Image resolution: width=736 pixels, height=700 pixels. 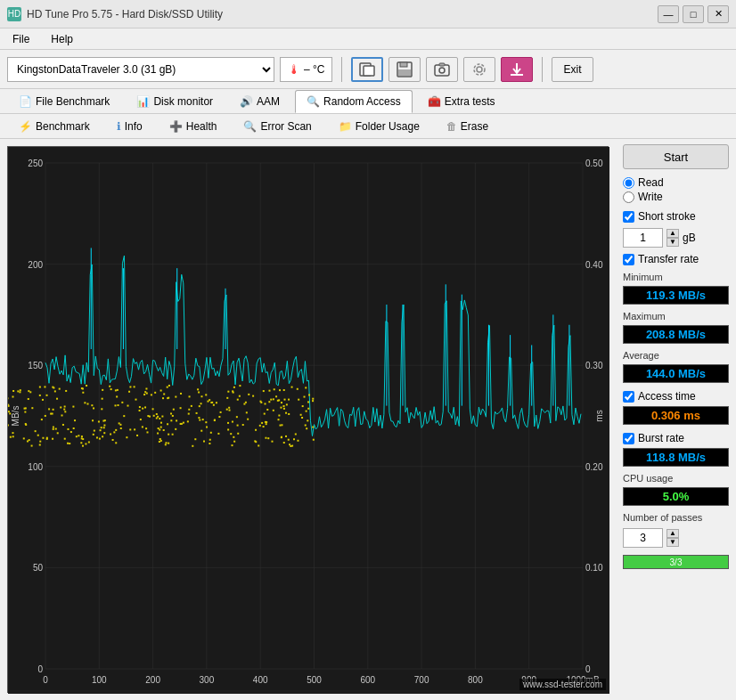 I want to click on save-icon, so click(x=405, y=69).